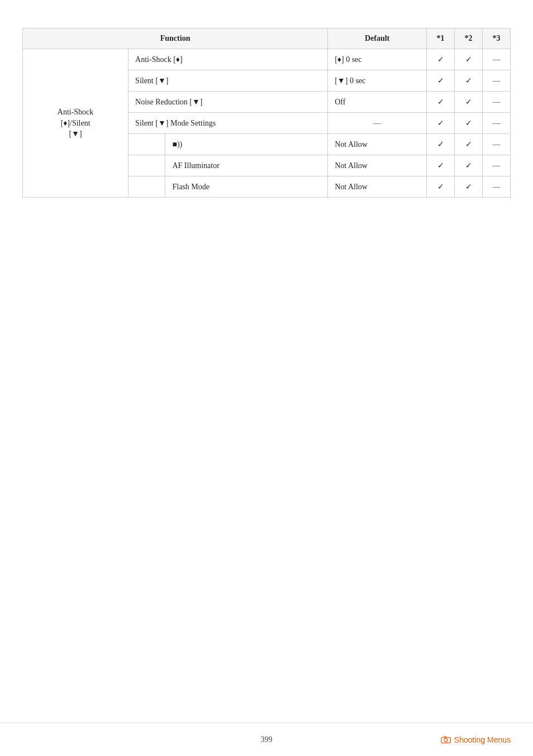 The width and height of the screenshot is (533, 756). What do you see at coordinates (175, 39) in the screenshot?
I see `header-function: Function` at bounding box center [175, 39].